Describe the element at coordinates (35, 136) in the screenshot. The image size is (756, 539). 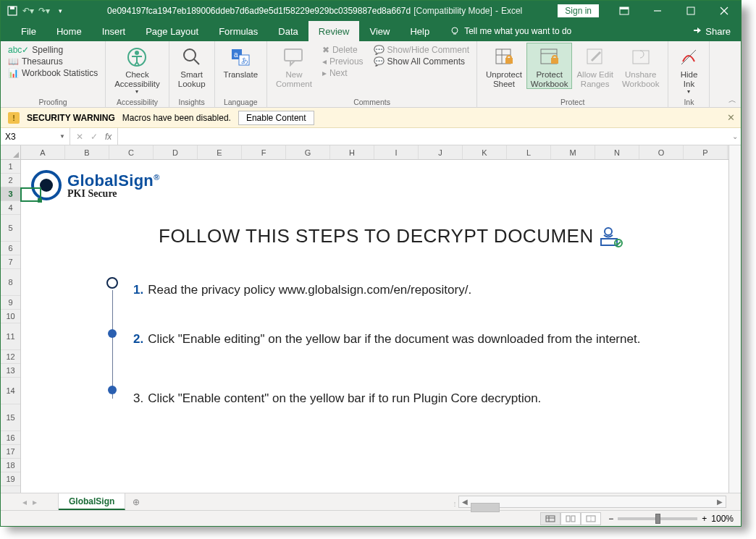
I see `name-box: X3 ▼` at that location.